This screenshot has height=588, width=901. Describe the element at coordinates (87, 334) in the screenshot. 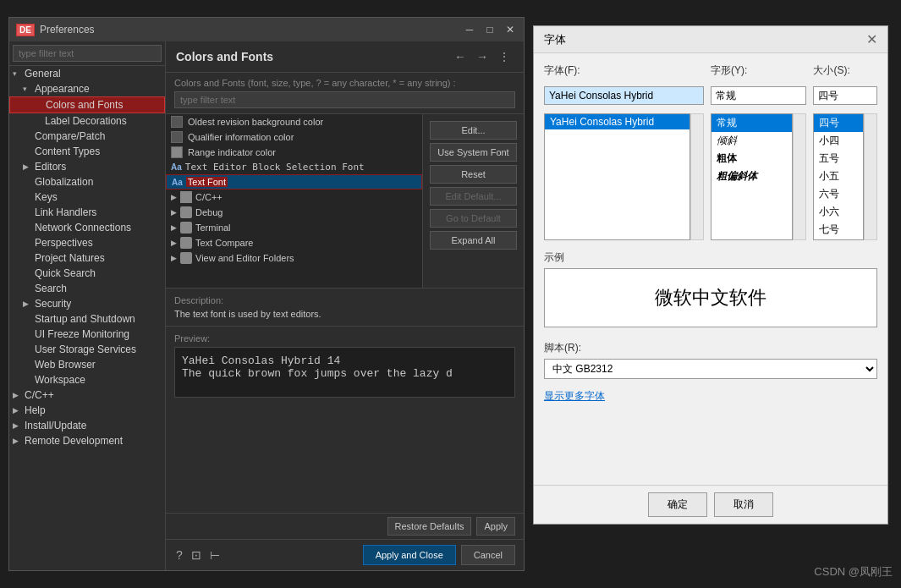

I see `sidebar-item-ui-freeze: UI Freeze Monitoring` at that location.